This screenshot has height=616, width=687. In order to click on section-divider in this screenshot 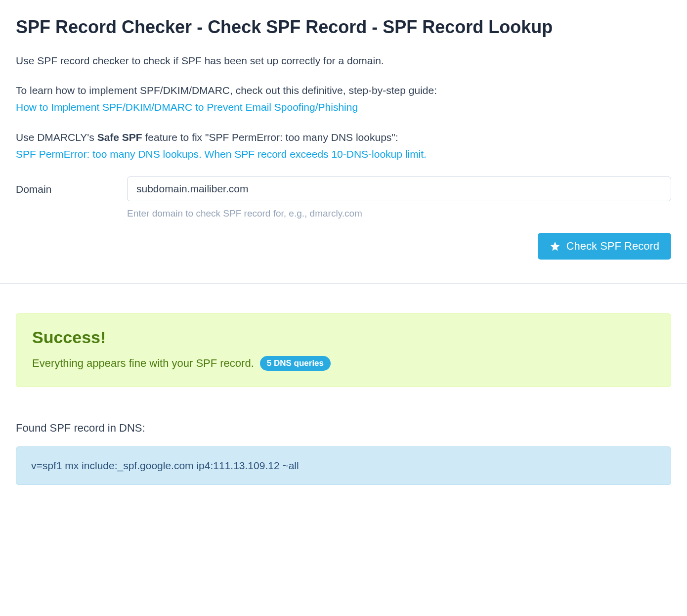, I will do `click(344, 284)`.